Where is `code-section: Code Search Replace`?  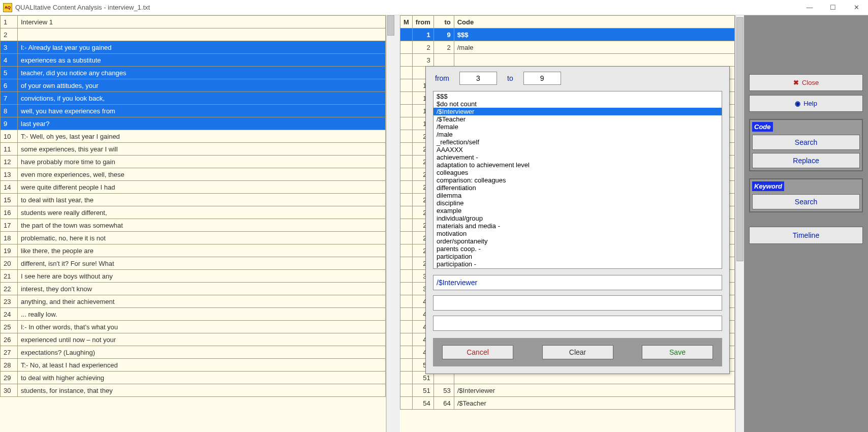 code-section: Code Search Replace is located at coordinates (806, 145).